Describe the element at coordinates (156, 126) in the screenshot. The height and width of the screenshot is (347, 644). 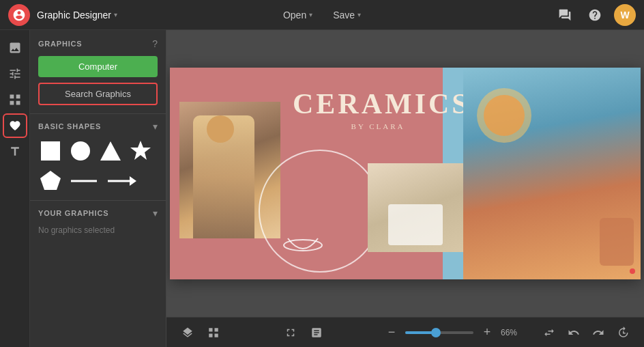
I see `basic-shapes-collapse-icon: ▾` at that location.